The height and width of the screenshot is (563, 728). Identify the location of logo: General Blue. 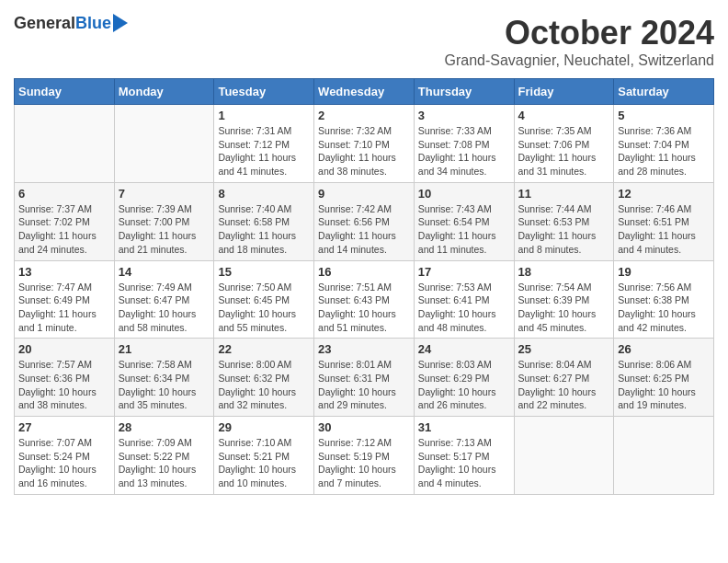
(71, 24).